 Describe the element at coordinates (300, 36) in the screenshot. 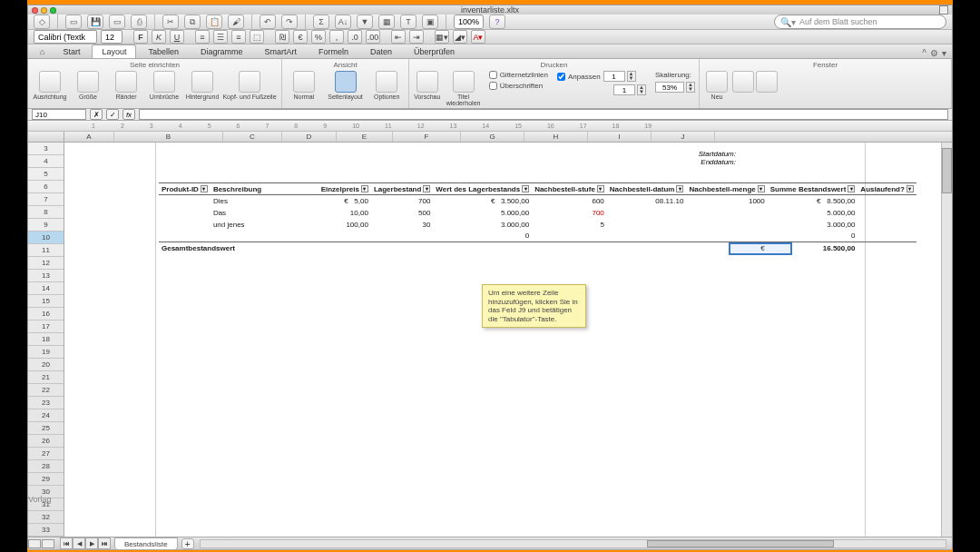

I see `euro-button: €` at that location.